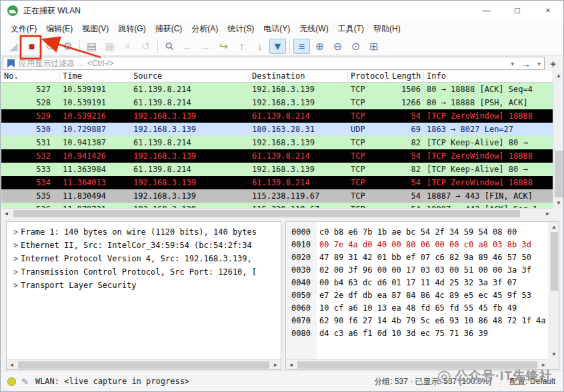  Describe the element at coordinates (260, 47) in the screenshot. I see `go-last-packet-button: ↓` at that location.